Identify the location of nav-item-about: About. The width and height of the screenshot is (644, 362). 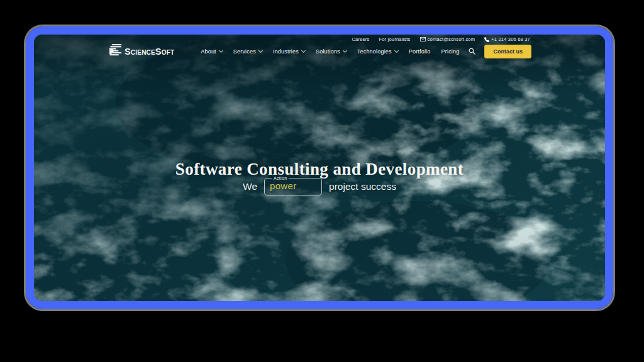
(211, 52).